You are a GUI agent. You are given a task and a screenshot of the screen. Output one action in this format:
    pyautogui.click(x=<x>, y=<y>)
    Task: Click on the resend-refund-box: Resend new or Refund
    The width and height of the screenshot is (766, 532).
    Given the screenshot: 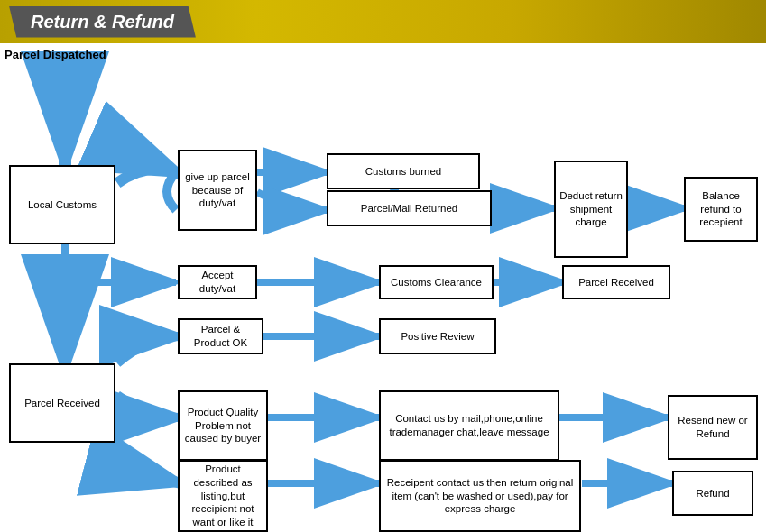 What is the action you would take?
    pyautogui.click(x=713, y=427)
    